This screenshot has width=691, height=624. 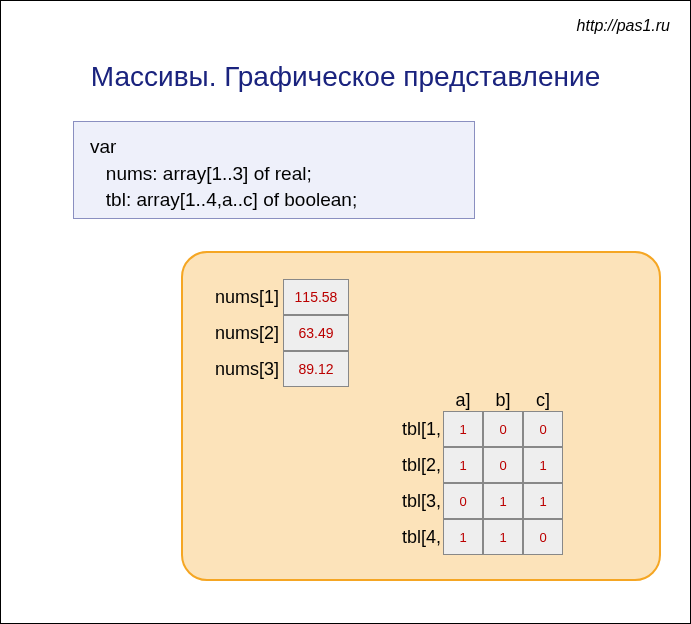 What do you see at coordinates (276, 297) in the screenshot?
I see `nums-row: nums[1] 115.58` at bounding box center [276, 297].